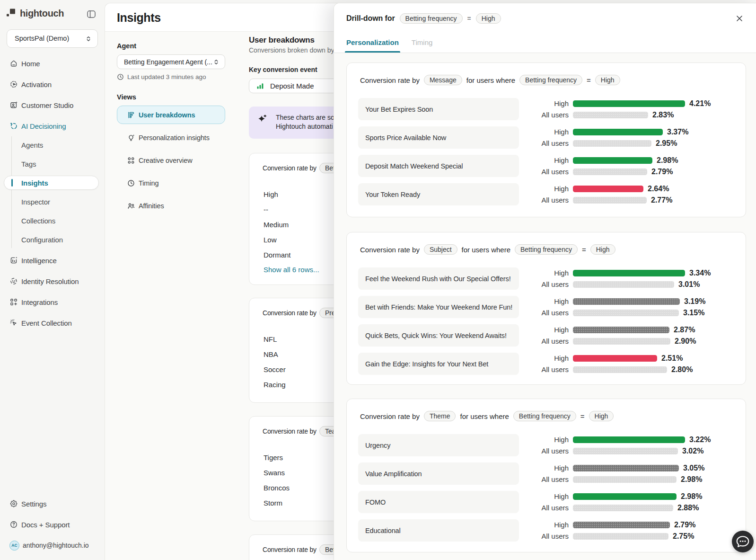  I want to click on sidebar-item-identity-resolution: Identity Resolution, so click(52, 281).